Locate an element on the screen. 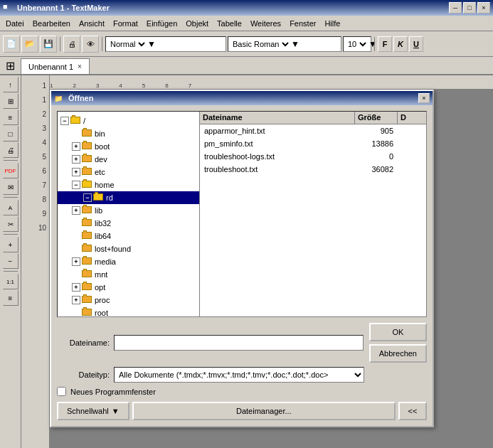  tree-rd: − rd is located at coordinates (128, 198).